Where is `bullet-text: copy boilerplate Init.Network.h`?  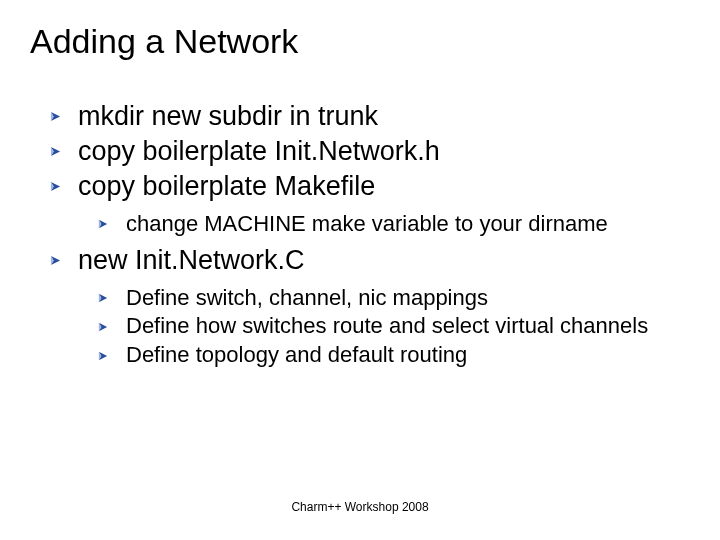 bullet-text: copy boilerplate Init.Network.h is located at coordinates (259, 151).